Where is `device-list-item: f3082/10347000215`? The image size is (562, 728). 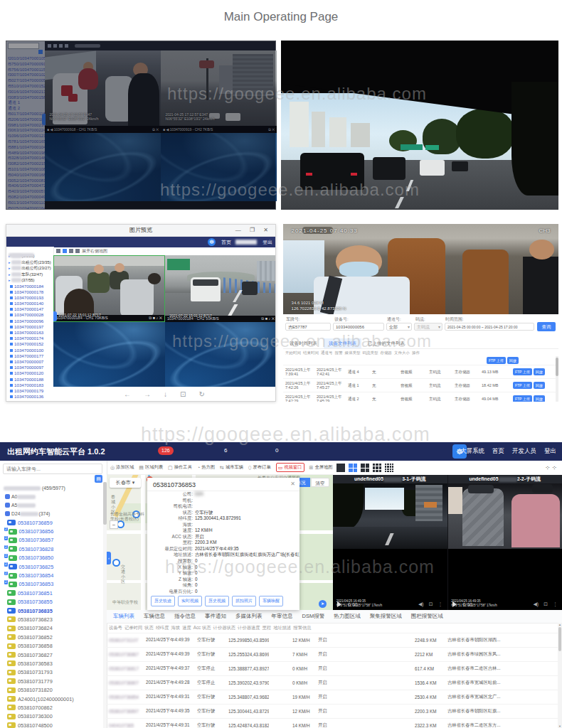
device-list-item: f3082/10347000215 is located at coordinates (26, 164).